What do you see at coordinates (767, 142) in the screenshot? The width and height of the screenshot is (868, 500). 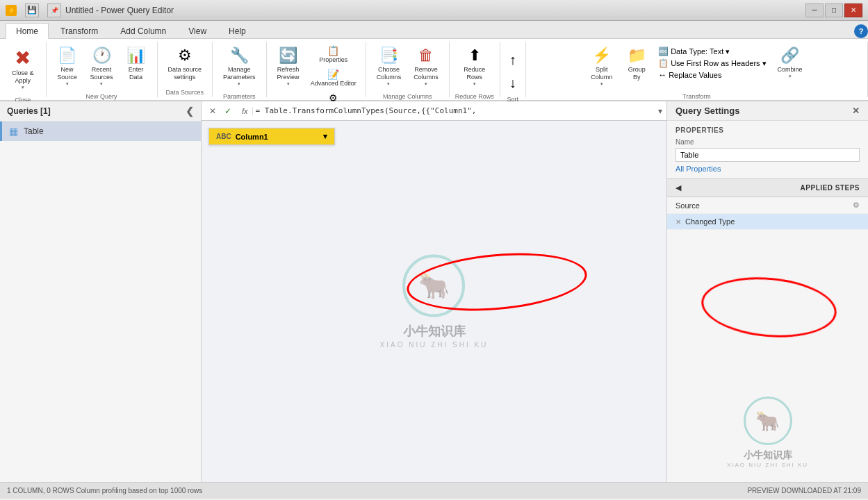 I see `name-label: Name` at bounding box center [767, 142].